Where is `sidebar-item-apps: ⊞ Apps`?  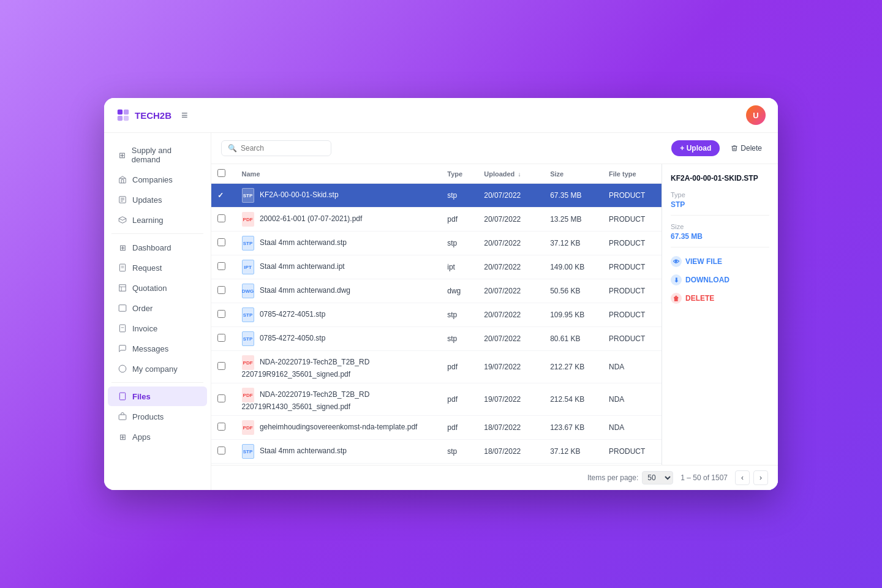
sidebar-item-apps: ⊞ Apps is located at coordinates (157, 437).